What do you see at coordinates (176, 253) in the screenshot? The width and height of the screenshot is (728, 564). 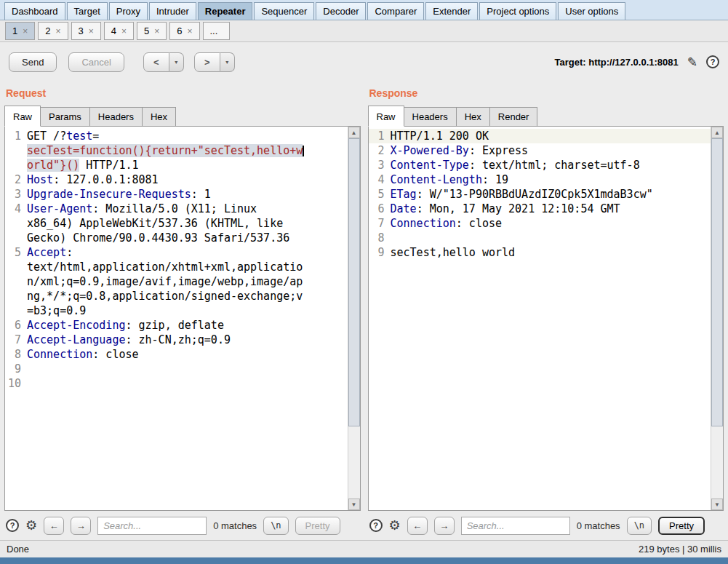 I see `editor-line: 5Accept:` at bounding box center [176, 253].